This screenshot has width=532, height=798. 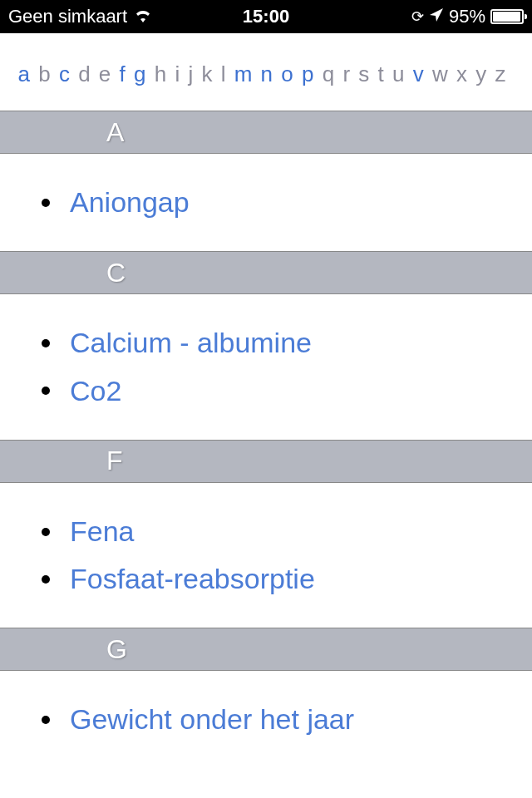 What do you see at coordinates (193, 579) in the screenshot?
I see `item-link: Fosfaat-reabsorptie` at bounding box center [193, 579].